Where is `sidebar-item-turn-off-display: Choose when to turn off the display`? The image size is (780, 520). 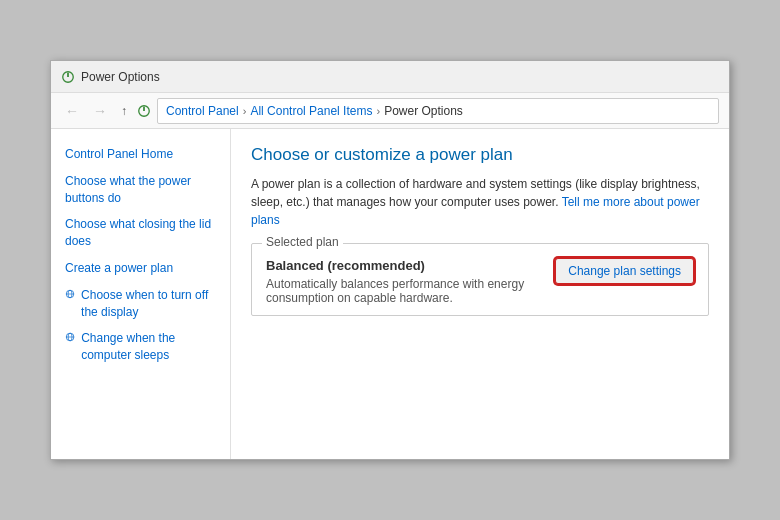
sidebar-item-turn-off-display: Choose when to turn off the display is located at coordinates (140, 304).